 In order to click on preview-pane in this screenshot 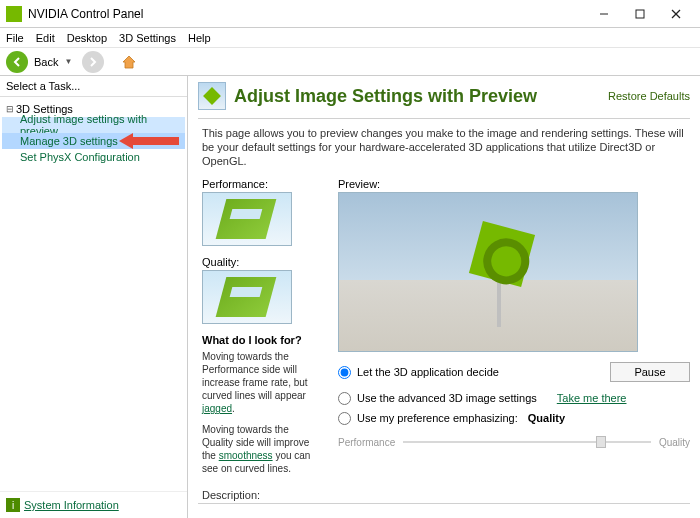, I will do `click(488, 272)`.